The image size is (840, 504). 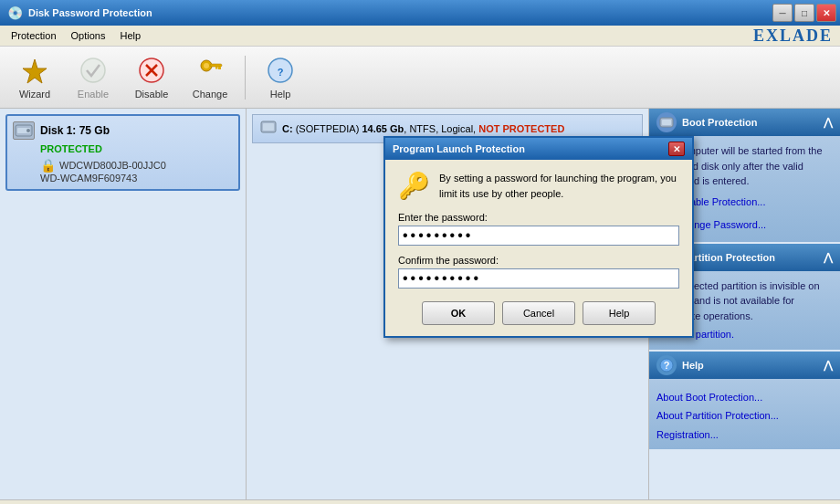 What do you see at coordinates (539, 278) in the screenshot?
I see `confirm-input` at bounding box center [539, 278].